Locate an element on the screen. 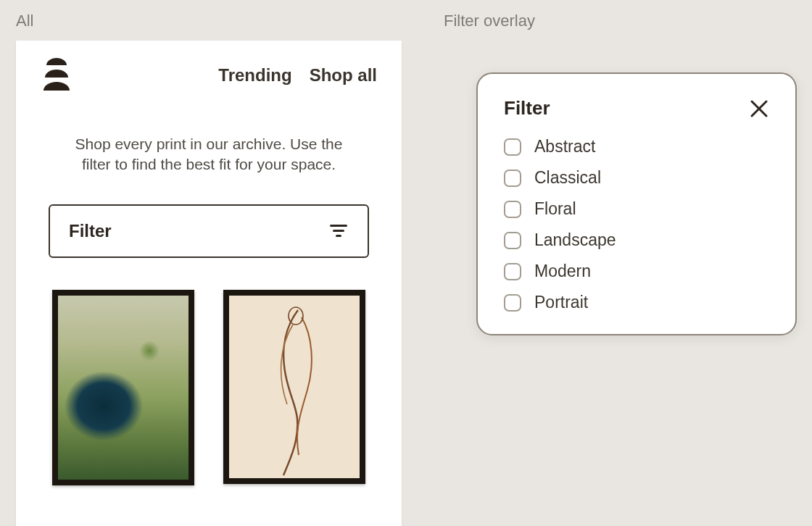  filter-option-portrait: Portrait is located at coordinates (637, 303).